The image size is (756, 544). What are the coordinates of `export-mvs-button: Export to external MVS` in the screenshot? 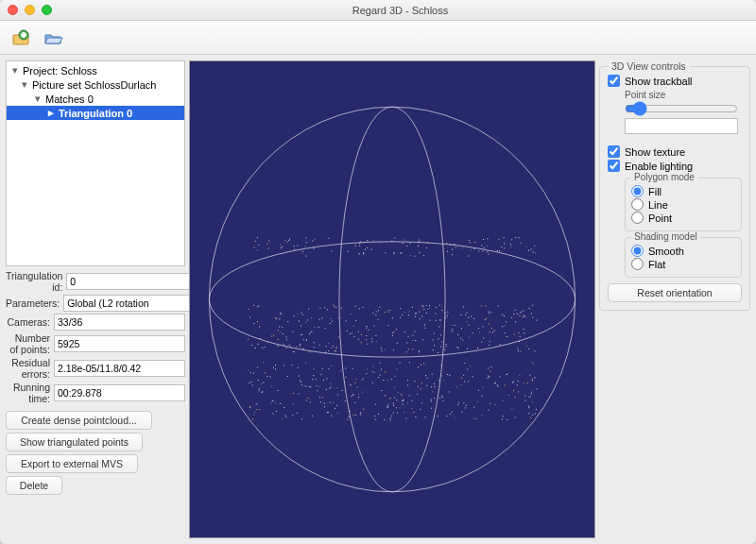 It's located at (72, 464).